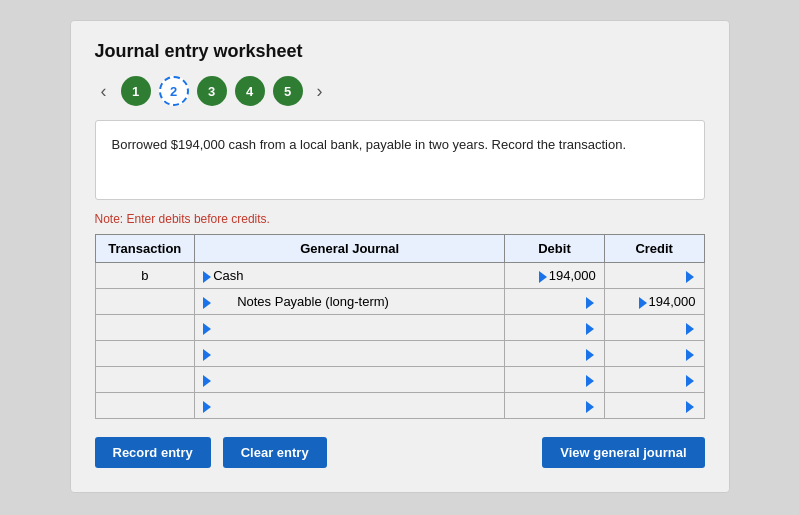 This screenshot has width=799, height=515. I want to click on page-title: Journal entry worksheet, so click(400, 52).